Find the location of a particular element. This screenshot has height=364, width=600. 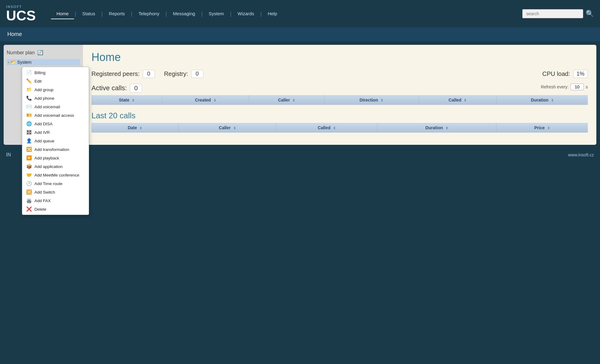

ctx-delete: ❌ Delete is located at coordinates (55, 209).